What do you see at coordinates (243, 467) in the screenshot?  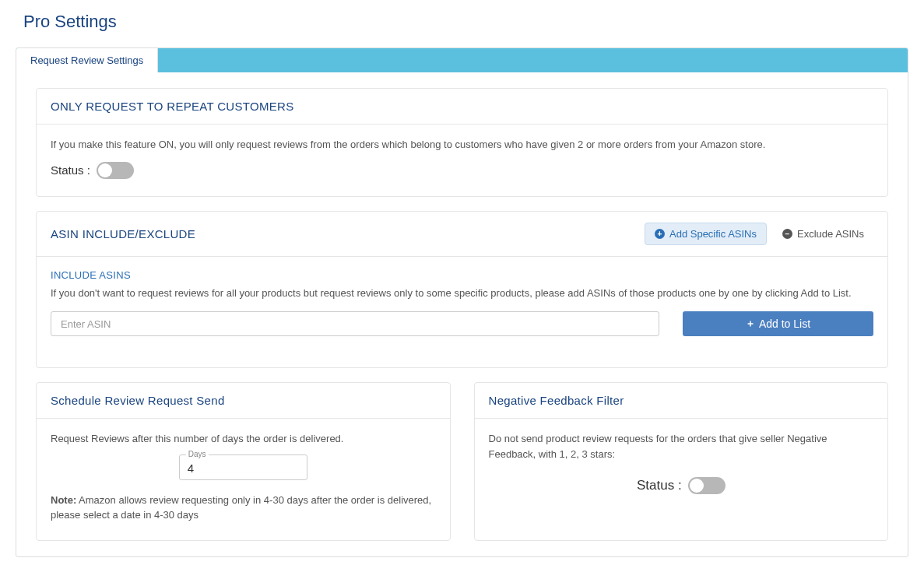 I see `days-field-value: 4` at bounding box center [243, 467].